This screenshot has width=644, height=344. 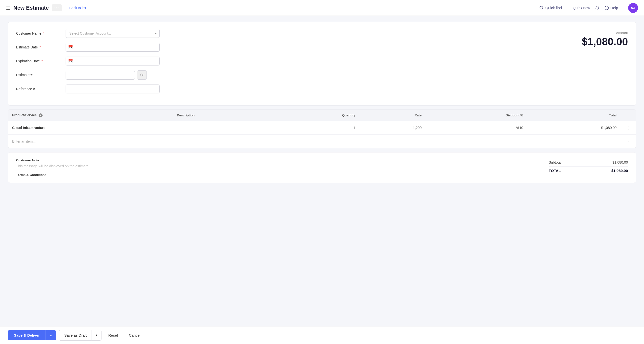 What do you see at coordinates (318, 115) in the screenshot?
I see `col-quantity: Quantity` at bounding box center [318, 115].